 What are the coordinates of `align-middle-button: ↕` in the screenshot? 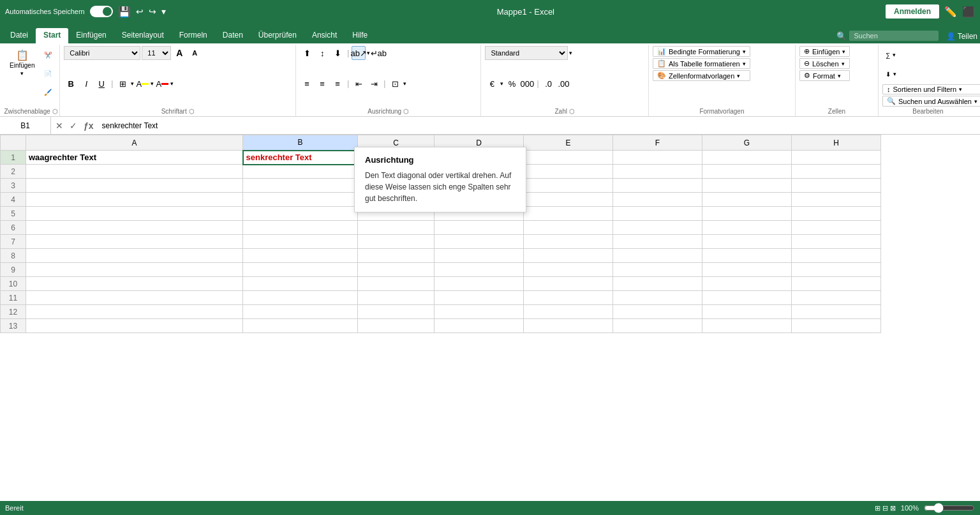 It's located at (322, 53).